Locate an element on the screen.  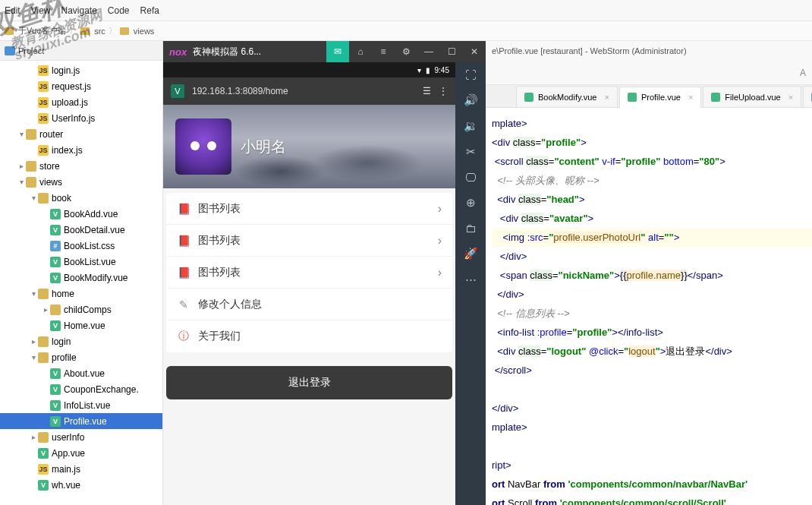
nox-settings-button: ⚙ is located at coordinates (406, 52).